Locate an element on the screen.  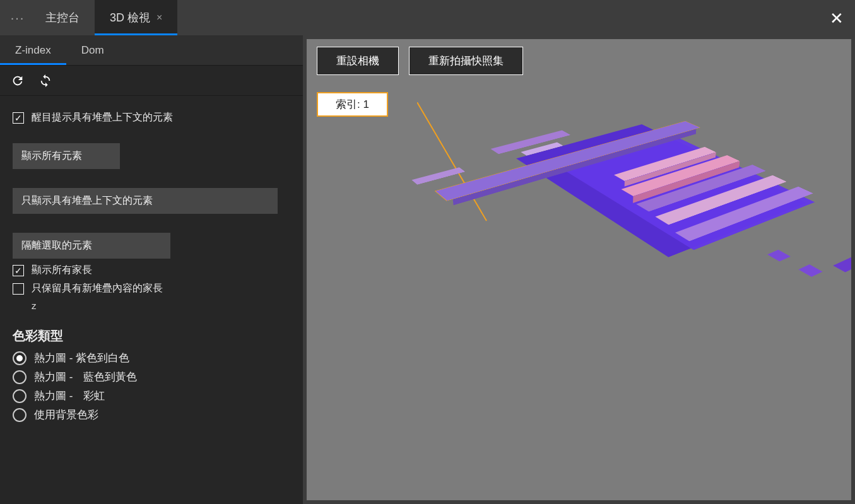
opt-show-all-parents: 顯示所有家長 is located at coordinates (151, 270).